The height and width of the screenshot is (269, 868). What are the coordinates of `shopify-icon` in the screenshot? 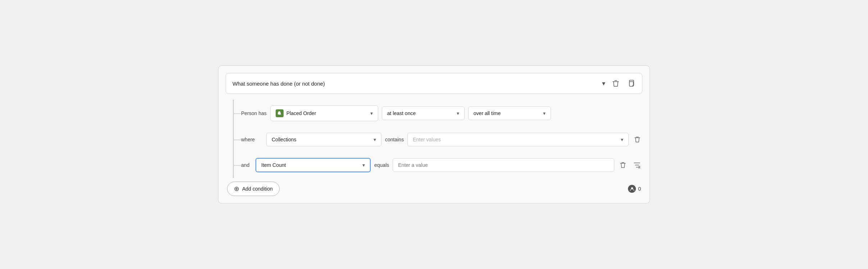 It's located at (280, 113).